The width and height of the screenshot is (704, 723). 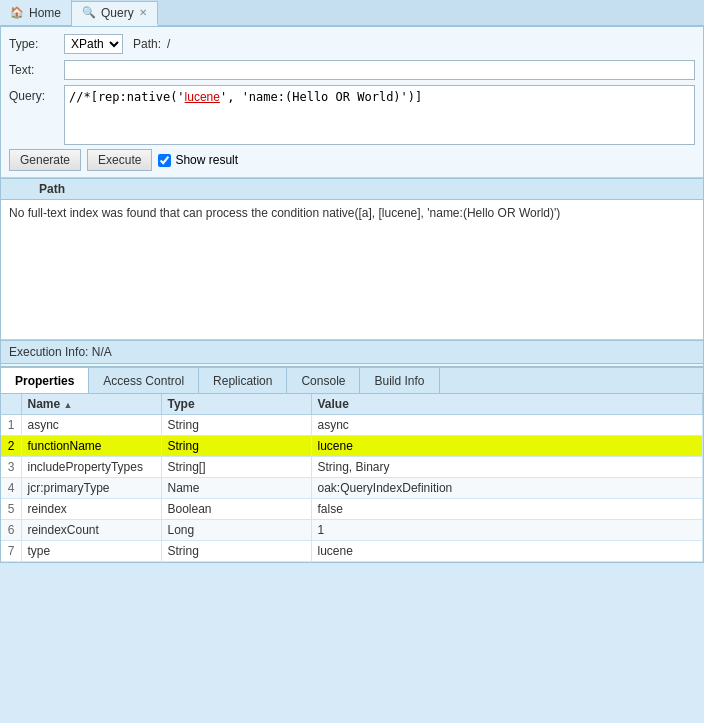 What do you see at coordinates (507, 426) in the screenshot?
I see `cell-value: async` at bounding box center [507, 426].